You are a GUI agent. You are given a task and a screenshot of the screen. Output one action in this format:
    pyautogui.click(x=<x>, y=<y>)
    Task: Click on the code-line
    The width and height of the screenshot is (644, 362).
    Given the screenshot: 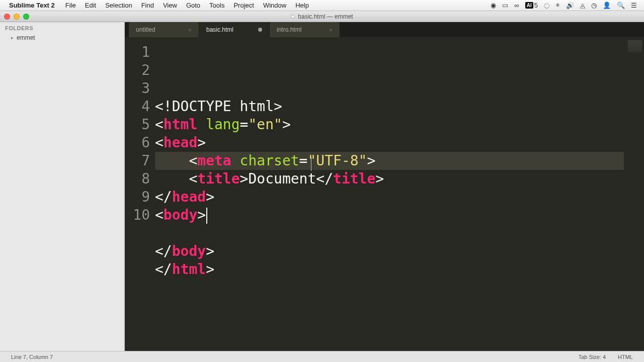 What is the action you would take?
    pyautogui.click(x=389, y=233)
    